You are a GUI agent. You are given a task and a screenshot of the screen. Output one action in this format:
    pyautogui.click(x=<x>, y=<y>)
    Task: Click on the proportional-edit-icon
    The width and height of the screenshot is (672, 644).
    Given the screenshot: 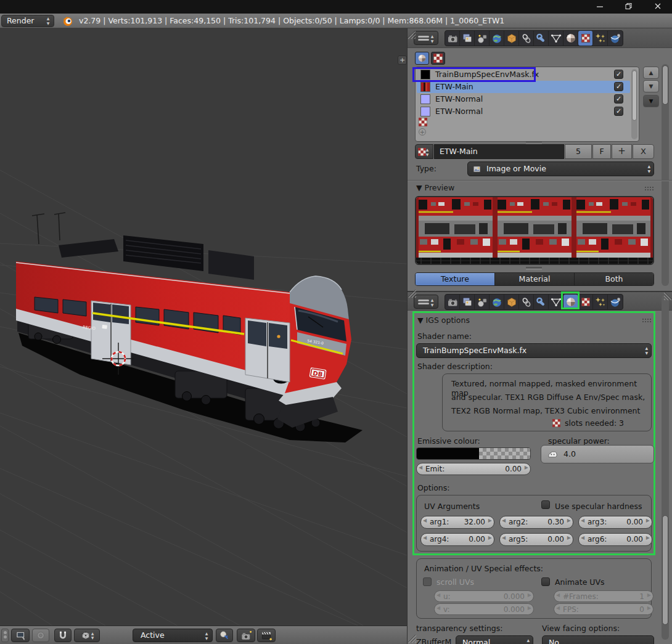 What is the action you would take?
    pyautogui.click(x=41, y=635)
    